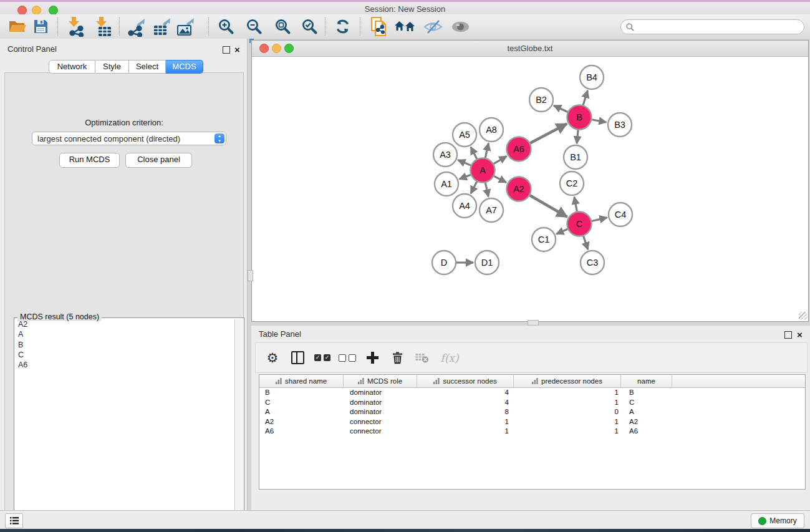 This screenshot has width=810, height=532. Describe the element at coordinates (239, 425) in the screenshot. I see `result-scrollbar` at that location.